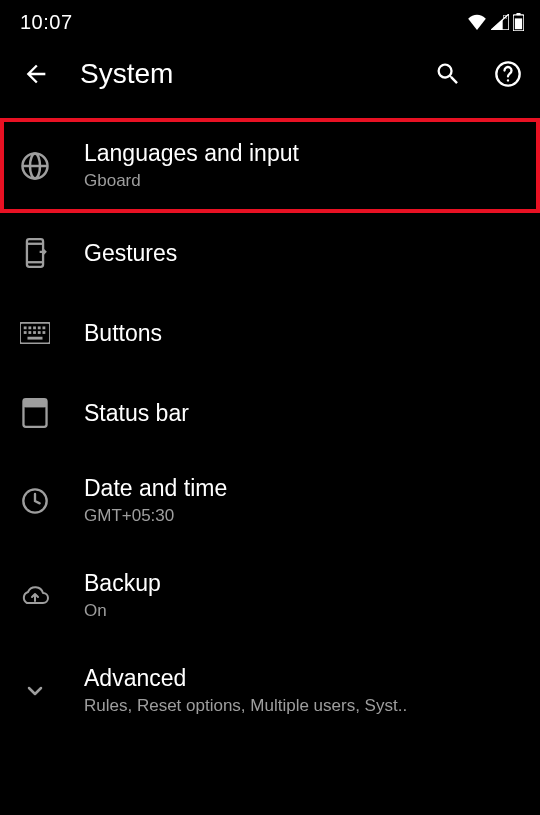  Describe the element at coordinates (508, 74) in the screenshot. I see `help-button` at that location.